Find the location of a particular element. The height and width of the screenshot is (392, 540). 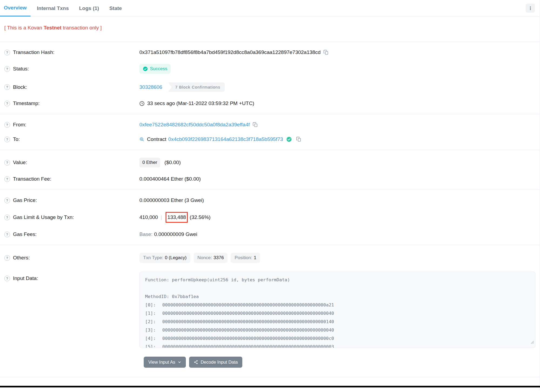

tab-item: Logs (1) is located at coordinates (89, 8).